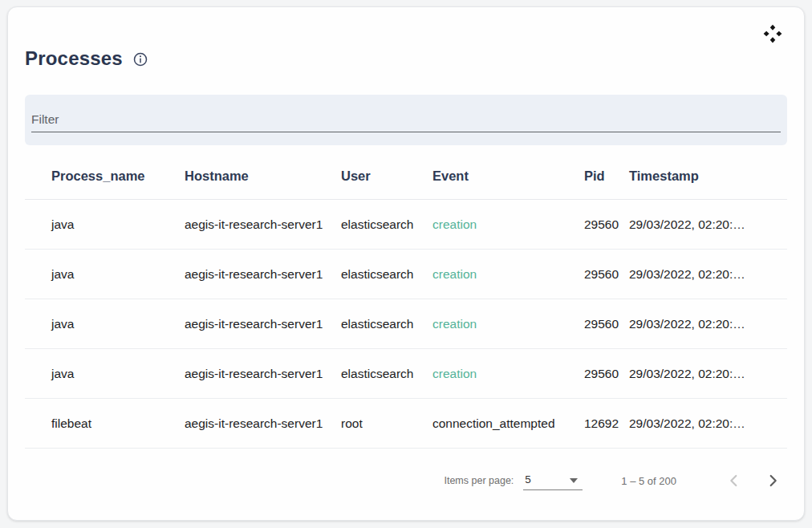  Describe the element at coordinates (734, 481) in the screenshot. I see `chevron-left-icon` at that location.